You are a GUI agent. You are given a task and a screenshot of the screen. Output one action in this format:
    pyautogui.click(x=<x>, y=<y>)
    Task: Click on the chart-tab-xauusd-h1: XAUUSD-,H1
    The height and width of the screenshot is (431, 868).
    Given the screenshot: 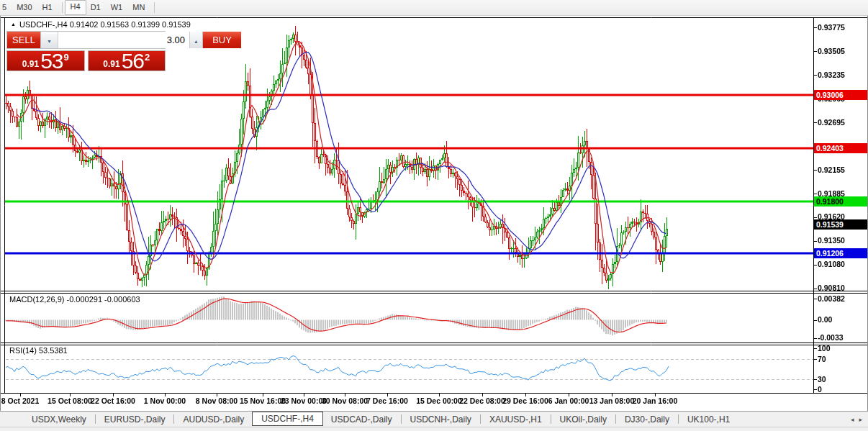 What is the action you would take?
    pyautogui.click(x=515, y=419)
    